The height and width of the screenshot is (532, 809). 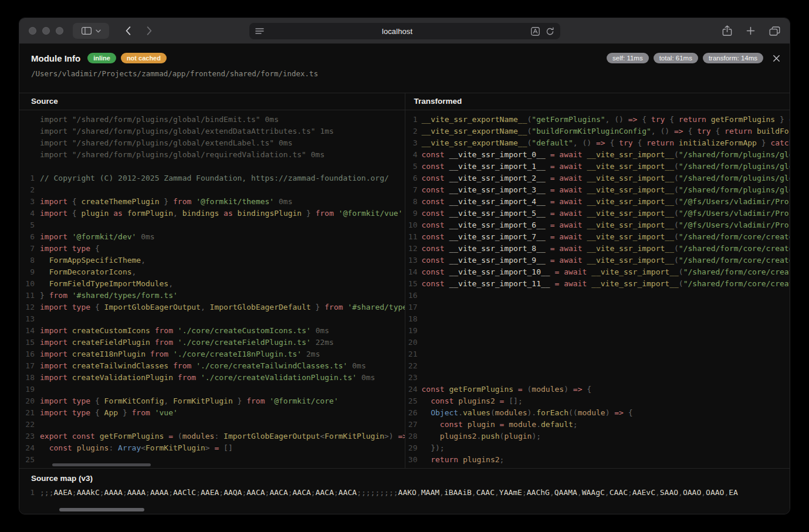 What do you see at coordinates (727, 31) in the screenshot?
I see `share-button` at bounding box center [727, 31].